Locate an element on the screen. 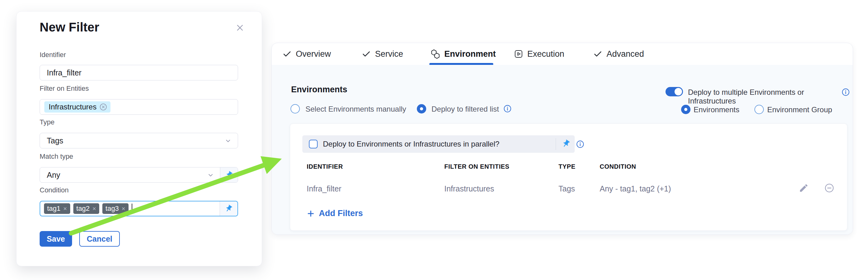  type-value: Tags is located at coordinates (52, 141).